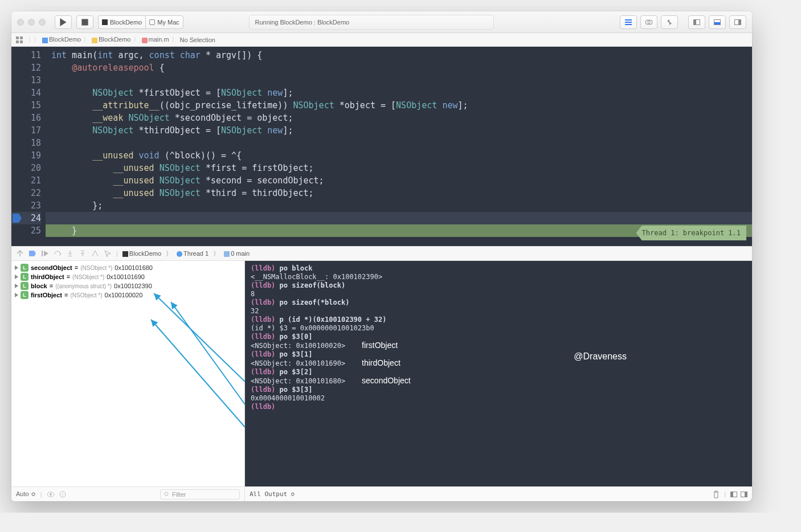  What do you see at coordinates (498, 277) in the screenshot?
I see `console-line: <__NSMallocBlock__: 0x100102390>` at bounding box center [498, 277].